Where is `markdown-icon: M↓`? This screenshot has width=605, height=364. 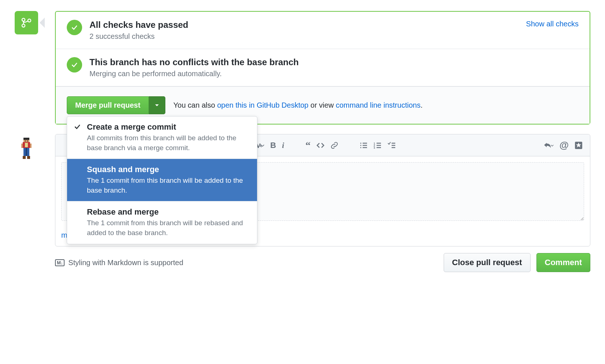
markdown-icon: M↓ is located at coordinates (60, 263).